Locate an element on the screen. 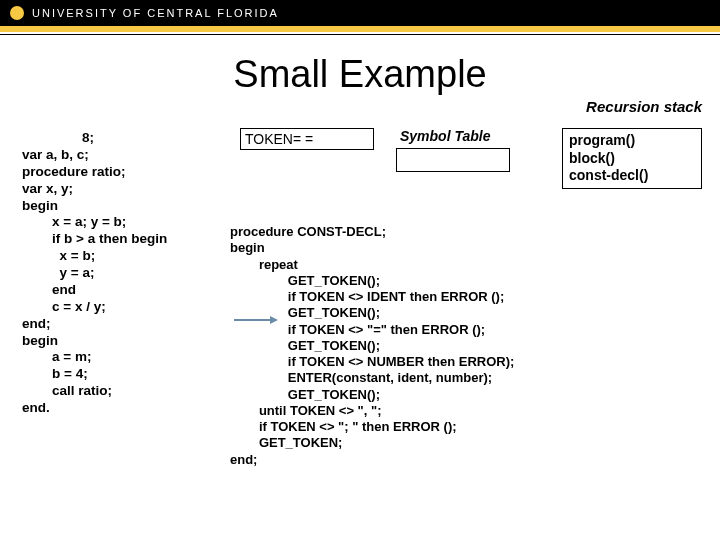 Image resolution: width=720 pixels, height=540 pixels. pegasus-icon is located at coordinates (17, 13).